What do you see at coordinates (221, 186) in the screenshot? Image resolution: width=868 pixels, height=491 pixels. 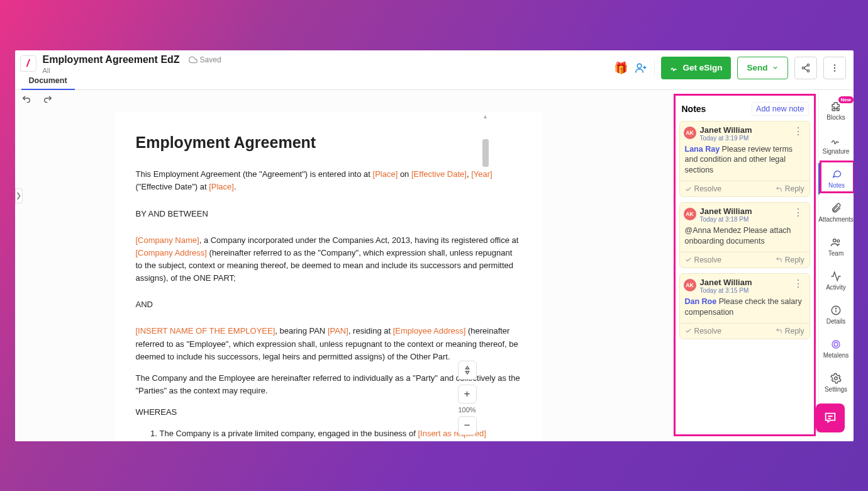 I see `placeholder-place-2: [Place]` at bounding box center [221, 186].